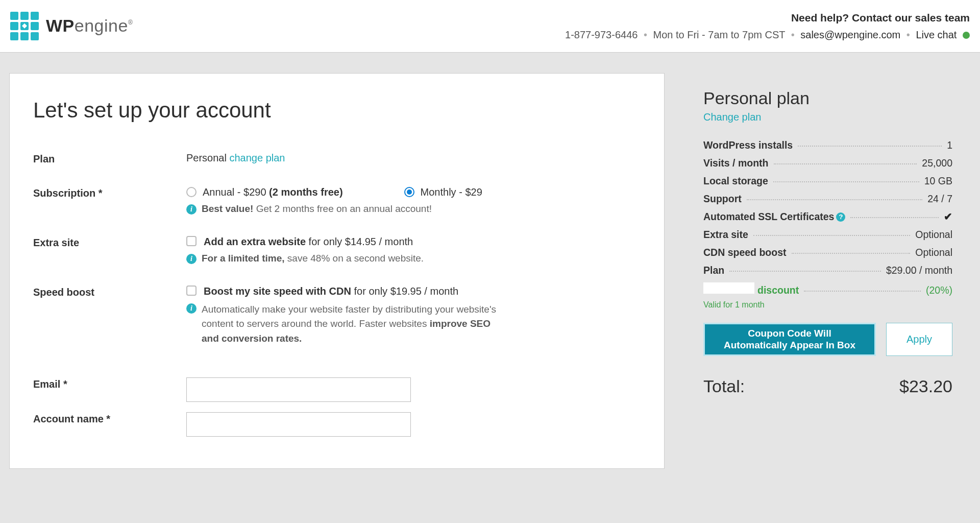 Image resolution: width=980 pixels, height=523 pixels. I want to click on account-name-field, so click(299, 424).